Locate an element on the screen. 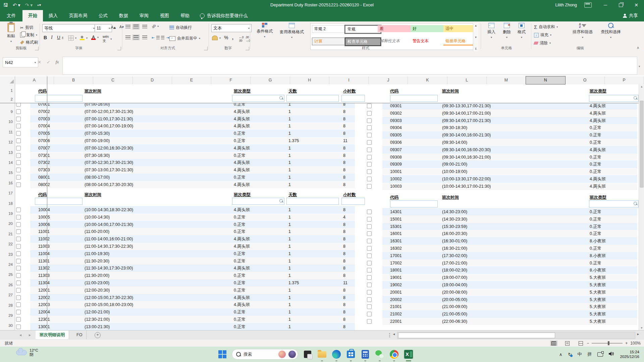 The width and height of the screenshot is (644, 362). underline-button: U ▾ is located at coordinates (60, 38).